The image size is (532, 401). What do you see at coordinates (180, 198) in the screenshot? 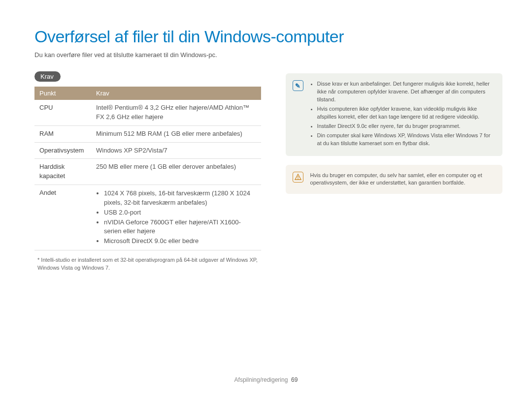
I see `other-item: 1024 X 768 pixels, 16-bit farveskærm (12…` at bounding box center [180, 198].